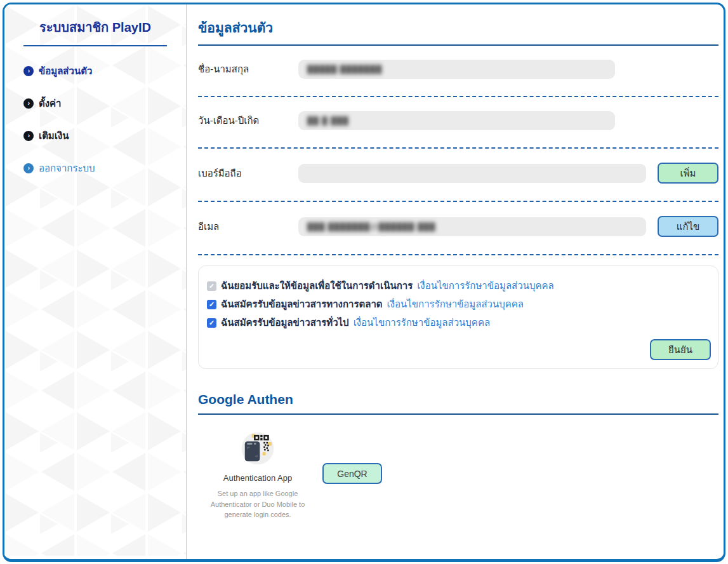  What do you see at coordinates (105, 71) in the screenshot?
I see `sidebar-item-personal-info: › ข้อมูลส่วนตัว` at bounding box center [105, 71].